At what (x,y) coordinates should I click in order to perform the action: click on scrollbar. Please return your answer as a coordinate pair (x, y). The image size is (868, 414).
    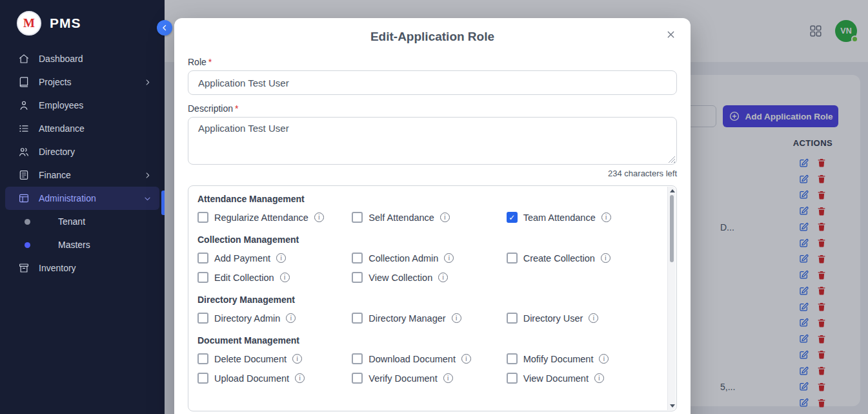
    Looking at the image, I should click on (671, 298).